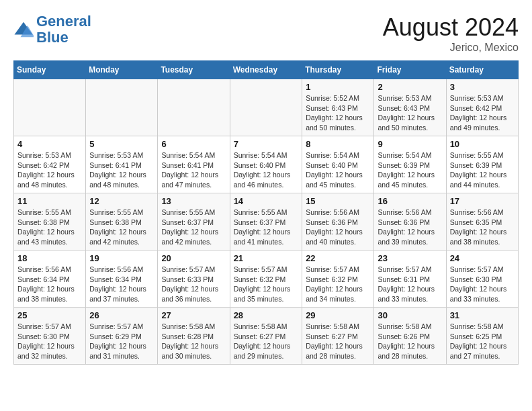  Describe the element at coordinates (482, 227) in the screenshot. I see `day-info: Sunrise: 5:56 AM Sunset: 6:35 PM Dayligh…` at that location.